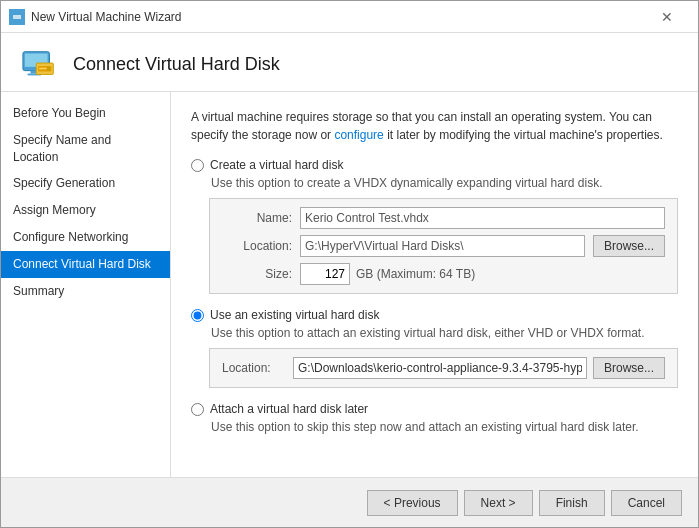 This screenshot has width=699, height=528. What do you see at coordinates (350, 62) in the screenshot?
I see `wizard-header: Connect Virtual Hard Disk` at bounding box center [350, 62].